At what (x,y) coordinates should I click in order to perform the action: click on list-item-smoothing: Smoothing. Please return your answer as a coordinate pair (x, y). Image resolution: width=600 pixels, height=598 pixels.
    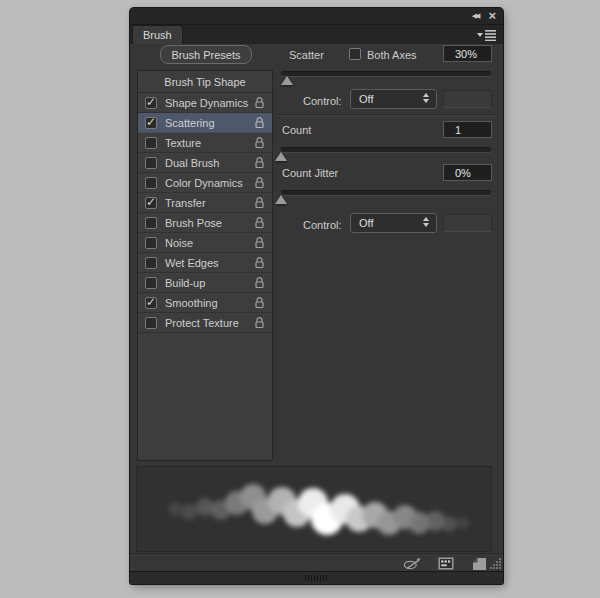
    Looking at the image, I should click on (205, 303).